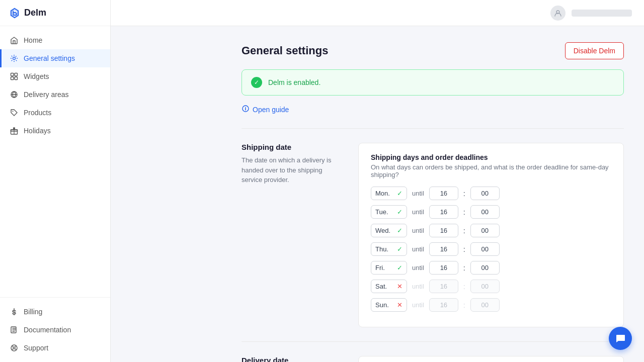 Image resolution: width=644 pixels, height=362 pixels. What do you see at coordinates (55, 95) in the screenshot?
I see `sidebar-item-delivery-areas: Delivery areas` at bounding box center [55, 95].